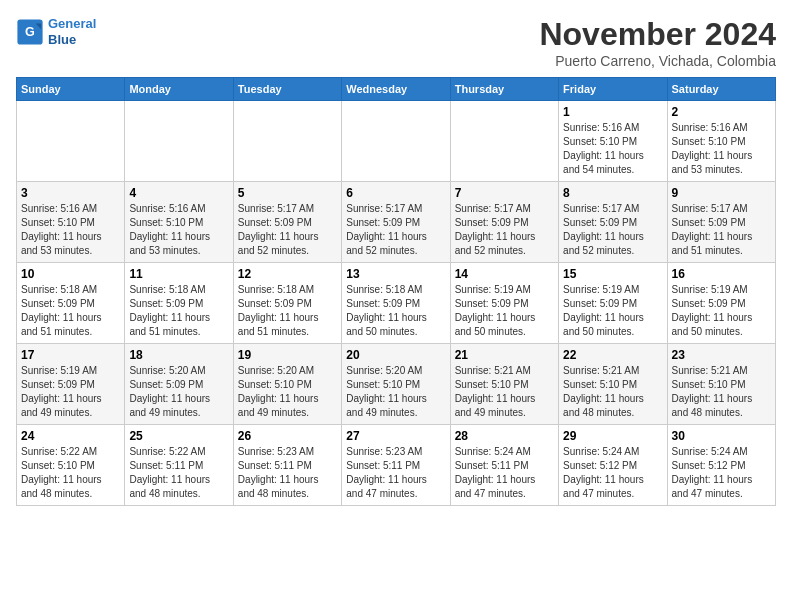 This screenshot has height=612, width=792. What do you see at coordinates (72, 32) in the screenshot?
I see `logo-text: General Blue` at bounding box center [72, 32].